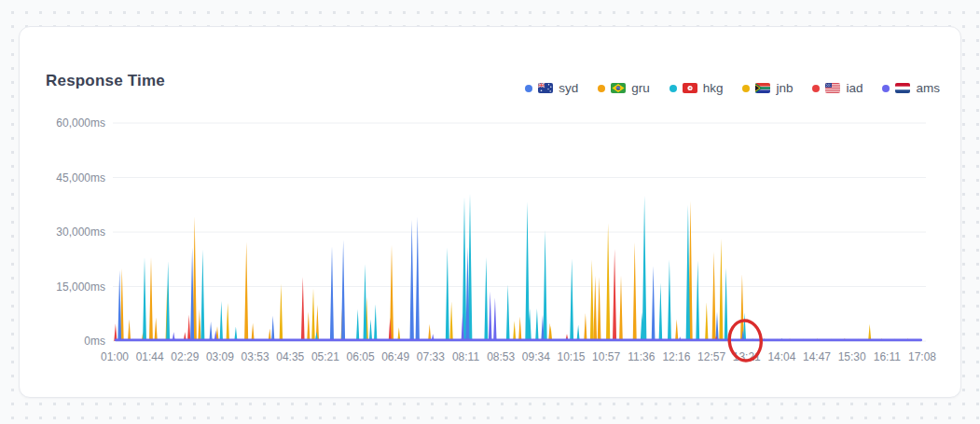 The width and height of the screenshot is (980, 424). What do you see at coordinates (536, 357) in the screenshot?
I see `svg-text: 09:34` at bounding box center [536, 357].